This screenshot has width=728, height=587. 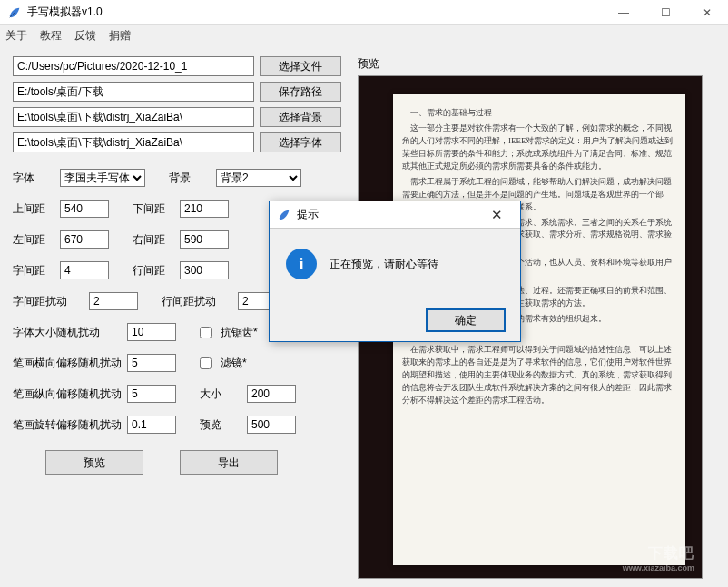 What do you see at coordinates (34, 270) in the screenshot?
I see `char-space-label: 字间距` at bounding box center [34, 270].